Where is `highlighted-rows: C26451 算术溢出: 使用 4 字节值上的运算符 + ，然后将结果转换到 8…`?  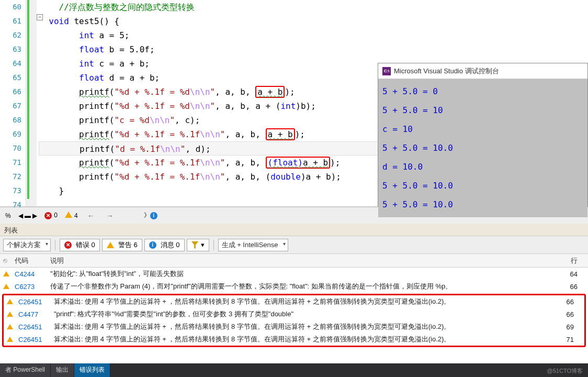 highlighted-rows: C26451 算术溢出: 使用 4 字节值上的运算符 + ，然后将结果转换到 8… is located at coordinates (294, 320).